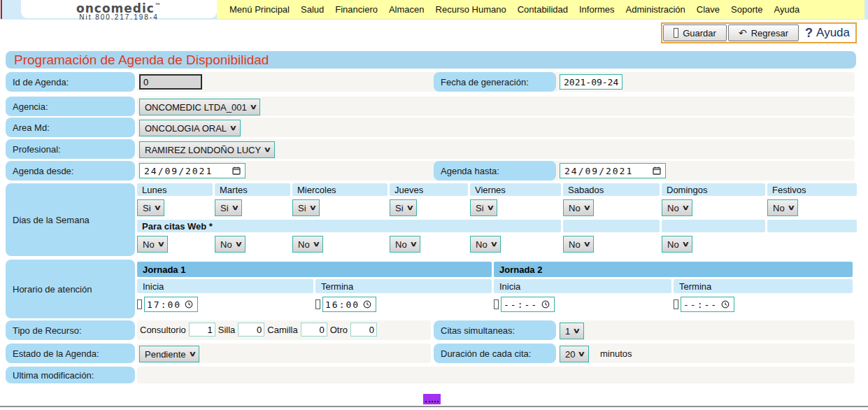 The height and width of the screenshot is (410, 868). Describe the element at coordinates (432, 402) in the screenshot. I see `purple-marker-dots` at that location.